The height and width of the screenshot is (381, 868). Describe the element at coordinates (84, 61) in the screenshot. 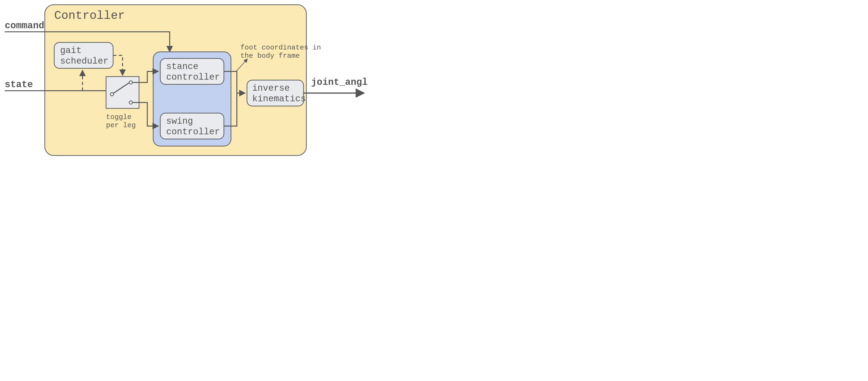

I see `gait-scheduler-label-l2: scheduler` at that location.